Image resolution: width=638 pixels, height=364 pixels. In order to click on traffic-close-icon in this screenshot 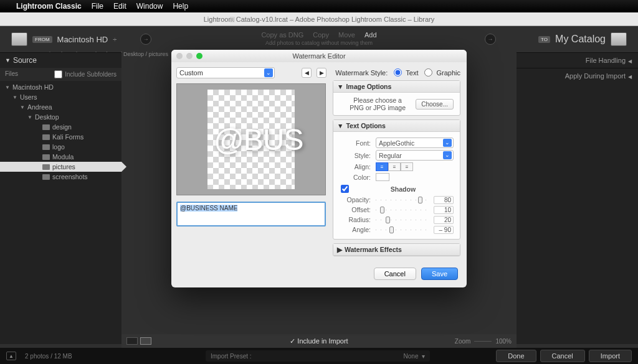, I will do `click(179, 56)`.